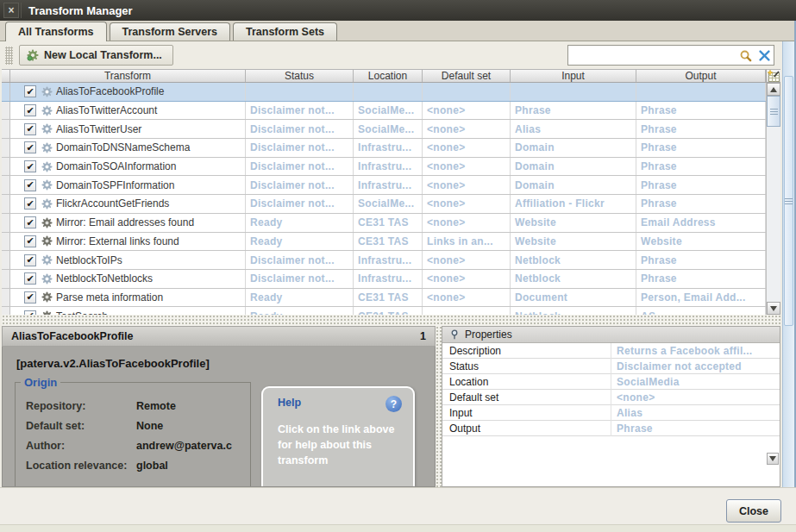  I want to click on tab-transform-sets: Transform Sets, so click(285, 31).